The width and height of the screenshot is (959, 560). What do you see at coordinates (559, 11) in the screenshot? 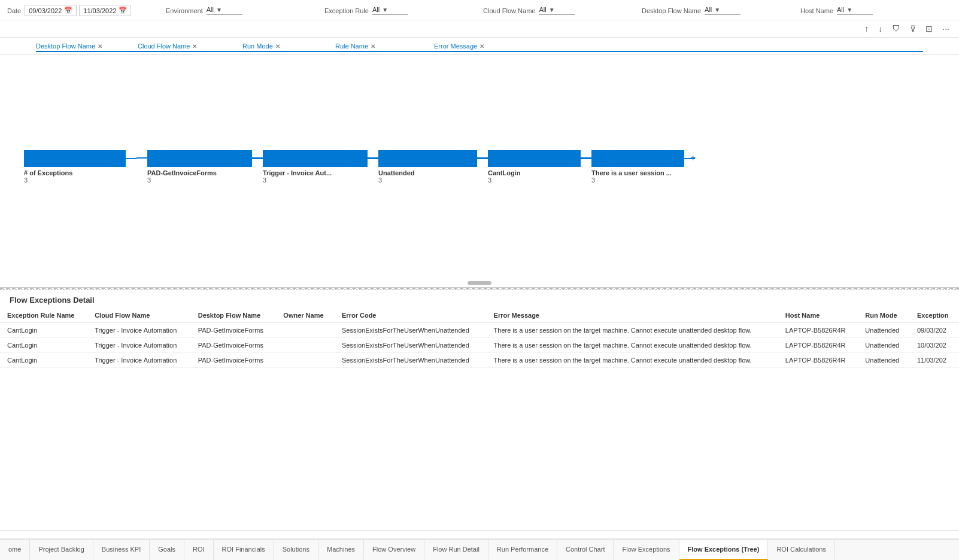
I see `cloud-flow-filter-group: Cloud Flow Name All ▼` at bounding box center [559, 11].